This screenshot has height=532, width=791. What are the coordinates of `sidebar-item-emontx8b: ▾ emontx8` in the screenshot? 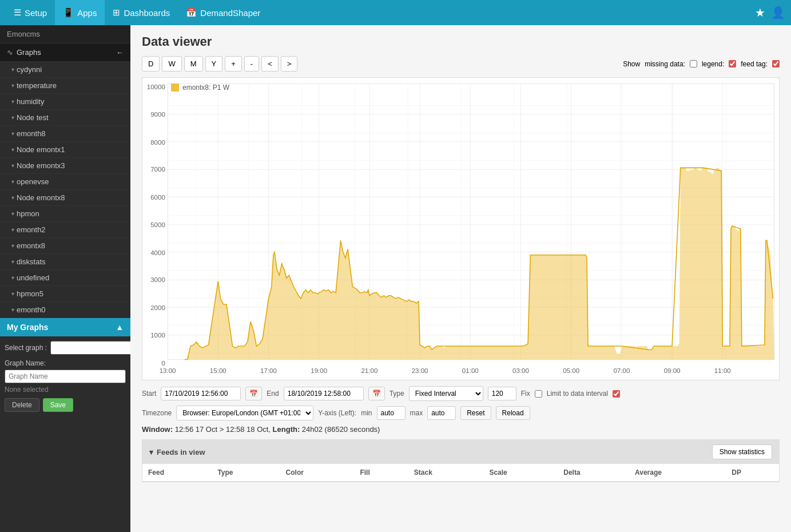 It's located at (65, 246).